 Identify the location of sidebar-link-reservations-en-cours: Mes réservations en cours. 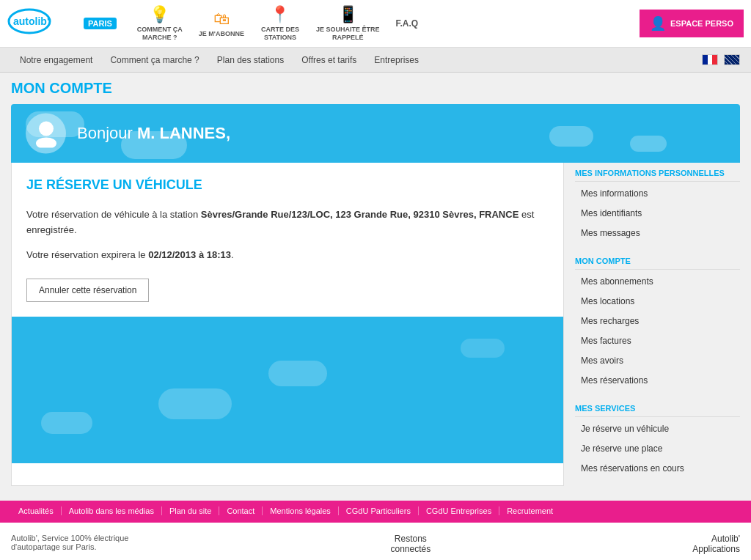
(657, 469).